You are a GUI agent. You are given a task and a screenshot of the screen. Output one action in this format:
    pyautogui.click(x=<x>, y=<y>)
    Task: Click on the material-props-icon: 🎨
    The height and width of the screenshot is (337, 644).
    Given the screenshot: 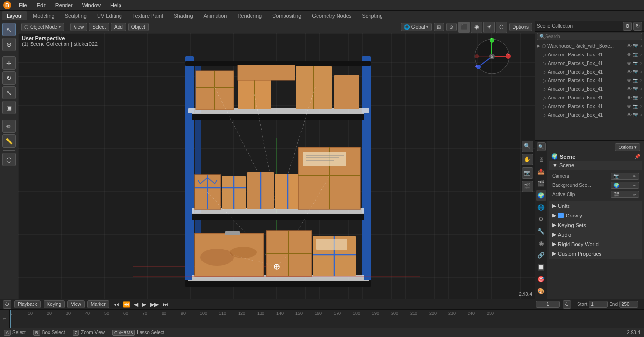 What is the action you would take?
    pyautogui.click(x=541, y=291)
    